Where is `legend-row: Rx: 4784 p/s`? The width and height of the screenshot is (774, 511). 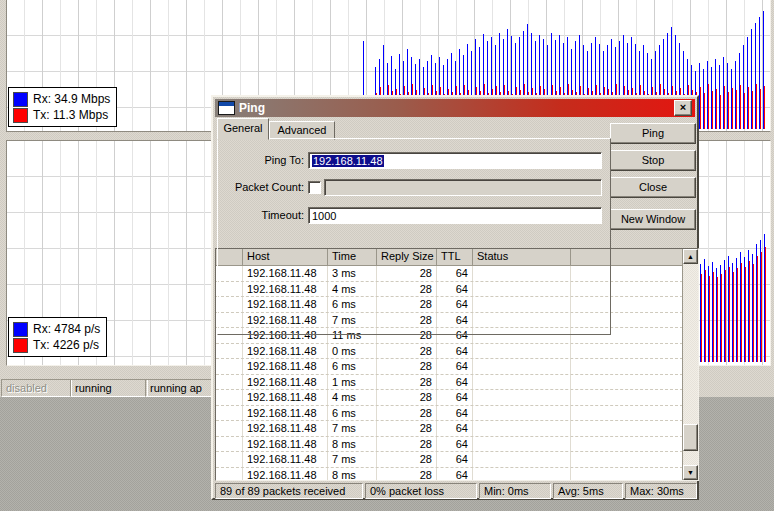 legend-row: Rx: 4784 p/s is located at coordinates (56, 329).